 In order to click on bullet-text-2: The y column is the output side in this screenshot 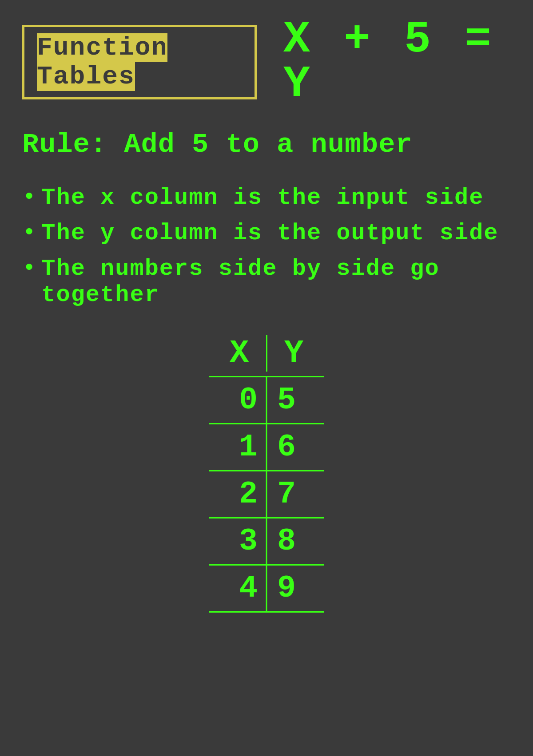, I will do `click(270, 234)`.